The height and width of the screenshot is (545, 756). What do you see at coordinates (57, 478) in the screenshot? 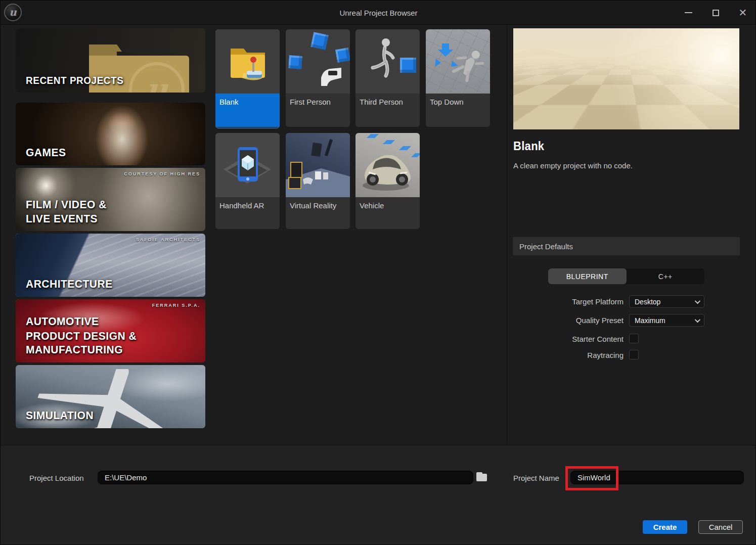
I see `project-location-label: Project Location` at bounding box center [57, 478].